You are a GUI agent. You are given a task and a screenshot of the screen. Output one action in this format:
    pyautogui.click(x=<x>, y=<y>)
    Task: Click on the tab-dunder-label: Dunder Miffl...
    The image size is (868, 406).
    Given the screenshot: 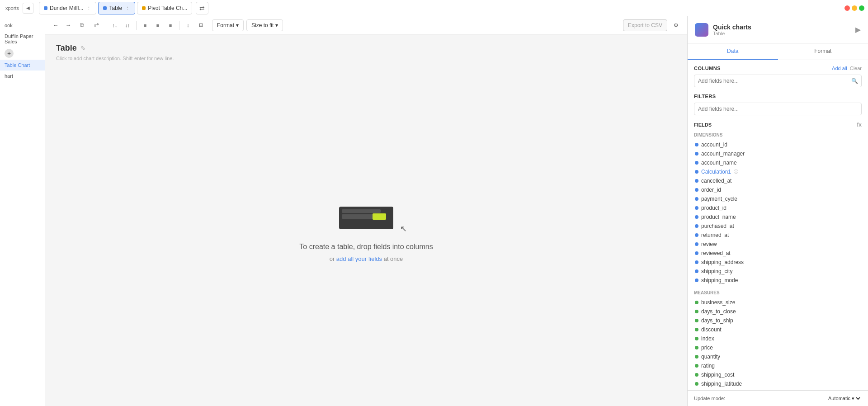 What is the action you would take?
    pyautogui.click(x=66, y=8)
    